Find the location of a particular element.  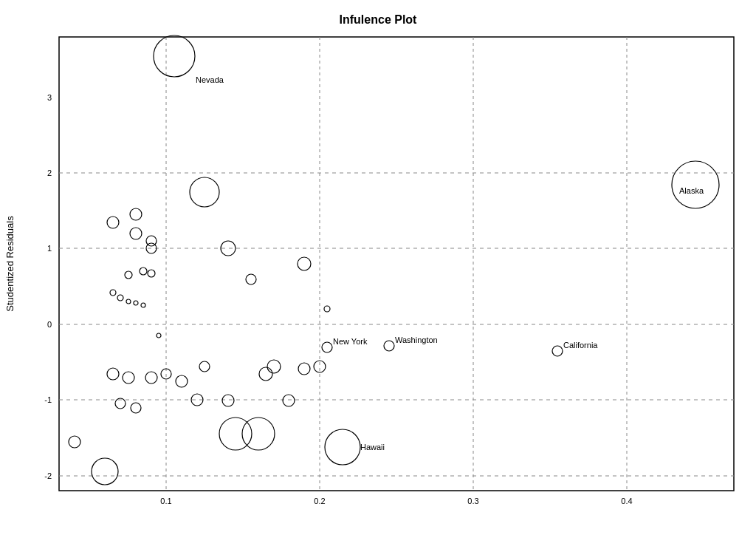

ytick-neg2: -2 is located at coordinates (48, 476).